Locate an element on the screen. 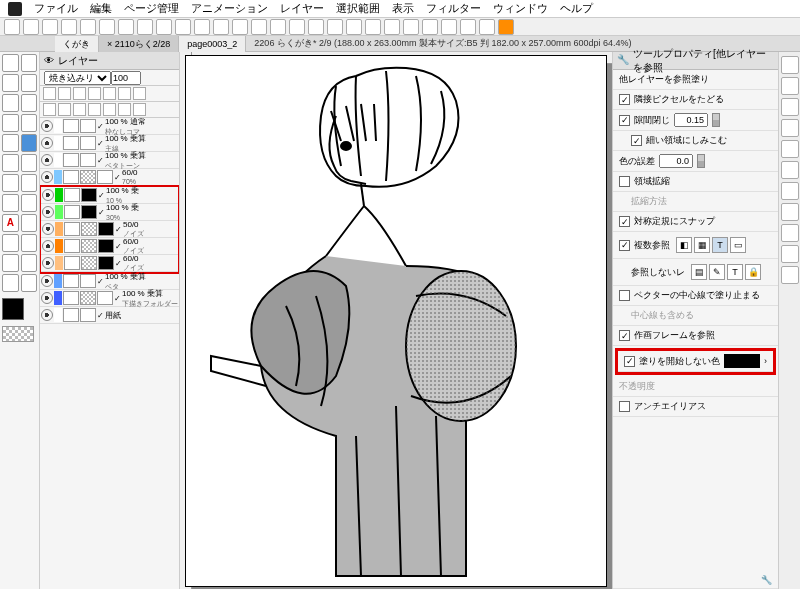  prop-no-start-color: 塗りを開始しない色 › is located at coordinates (696, 362).